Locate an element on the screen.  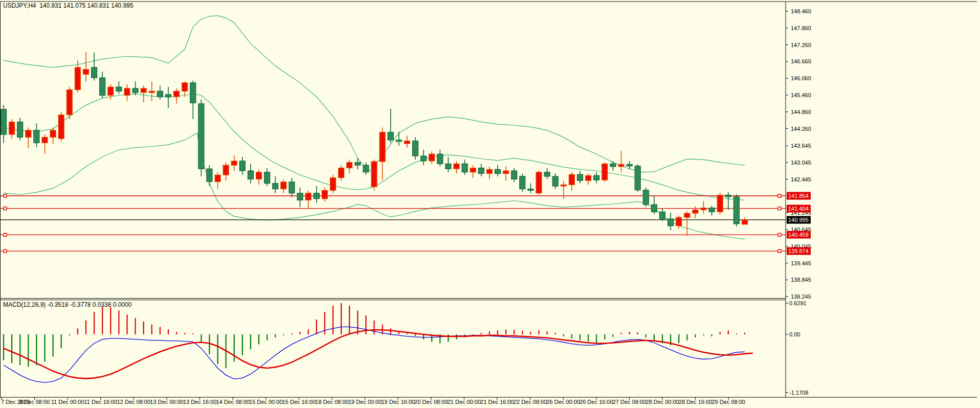
price-axis-label: 139.445 is located at coordinates (801, 263).